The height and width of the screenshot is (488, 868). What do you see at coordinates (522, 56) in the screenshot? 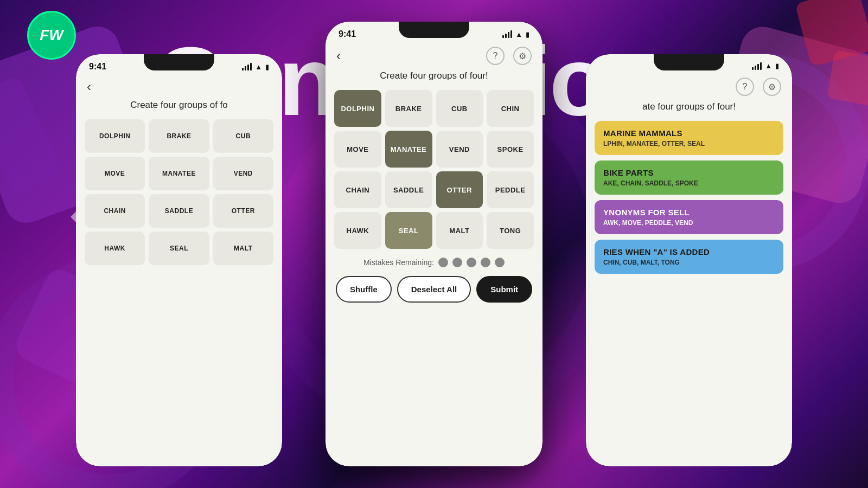
I see `settings-button: ⚙` at bounding box center [522, 56].